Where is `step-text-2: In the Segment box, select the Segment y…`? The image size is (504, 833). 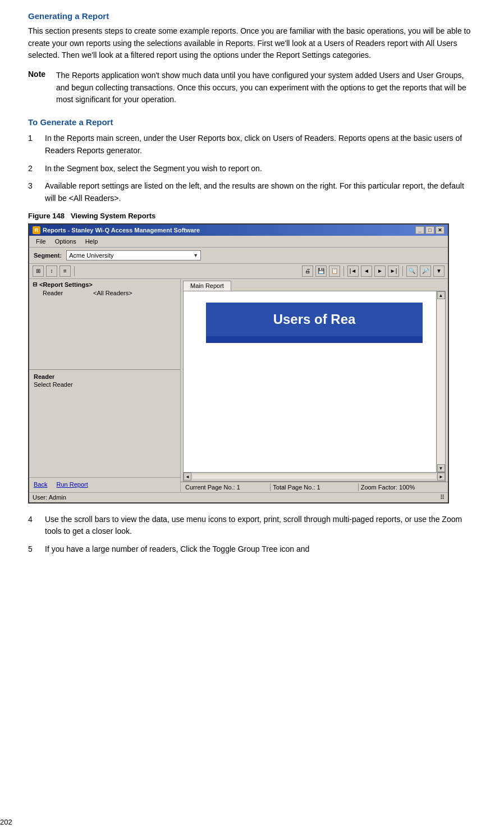
step-text-2: In the Segment box, select the Segment y… is located at coordinates (154, 169).